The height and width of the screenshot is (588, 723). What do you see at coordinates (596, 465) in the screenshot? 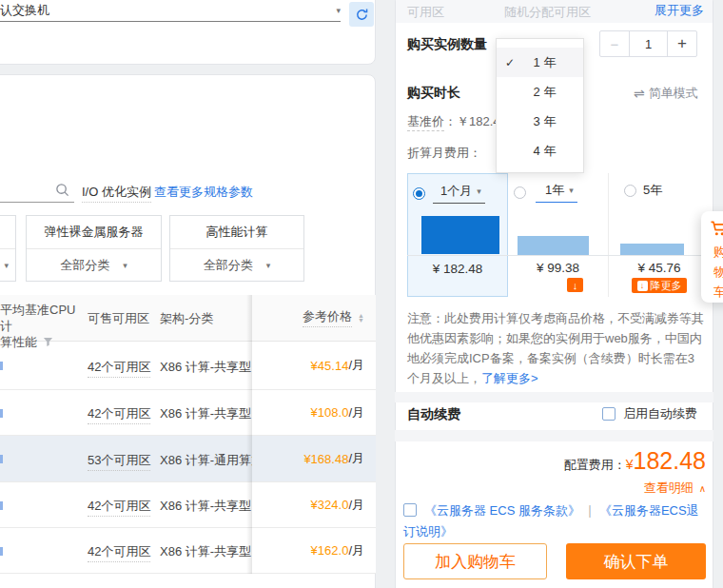
I see `total-label: 配置费用：` at bounding box center [596, 465].